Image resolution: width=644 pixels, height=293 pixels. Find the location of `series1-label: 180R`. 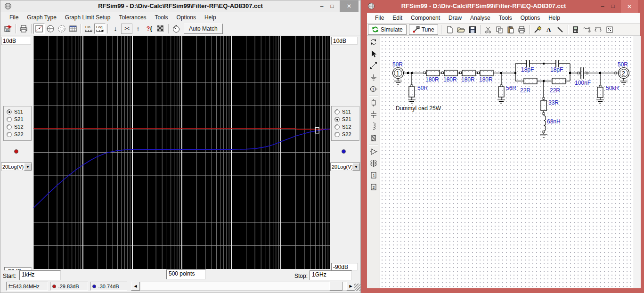

series1-label: 180R is located at coordinates (432, 80).